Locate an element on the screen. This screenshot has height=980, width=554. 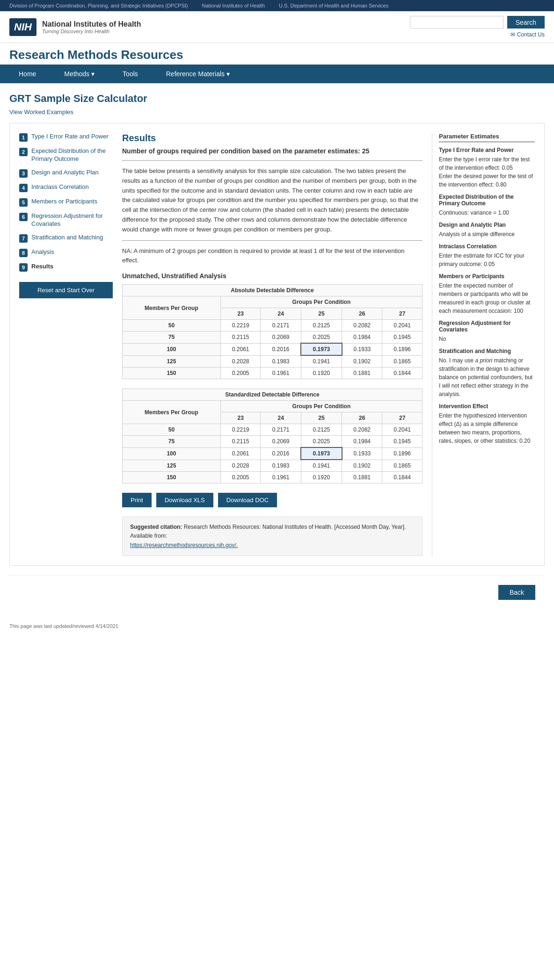
footer-note: This page was last updated/reviewed 4/14… is located at coordinates (277, 626).